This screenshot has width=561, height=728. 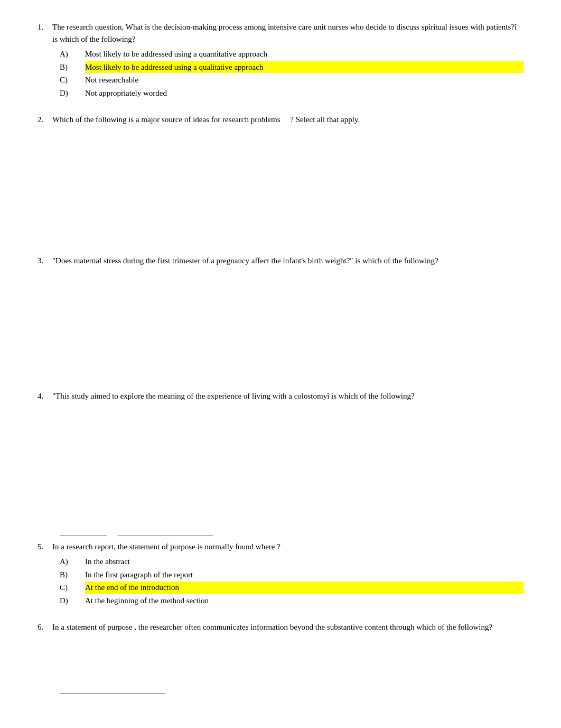 I want to click on question-6: 6. In a statement of purpose , the resea…, so click(x=280, y=658).